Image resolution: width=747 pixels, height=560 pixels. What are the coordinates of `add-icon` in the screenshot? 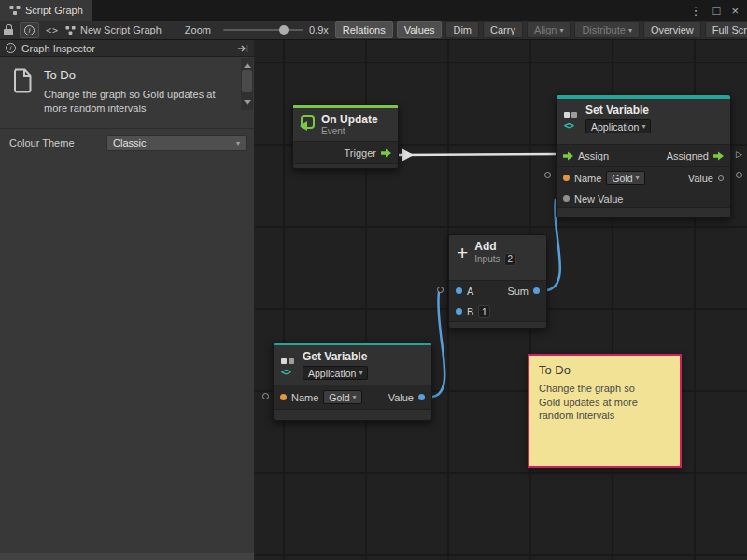 It's located at (462, 252).